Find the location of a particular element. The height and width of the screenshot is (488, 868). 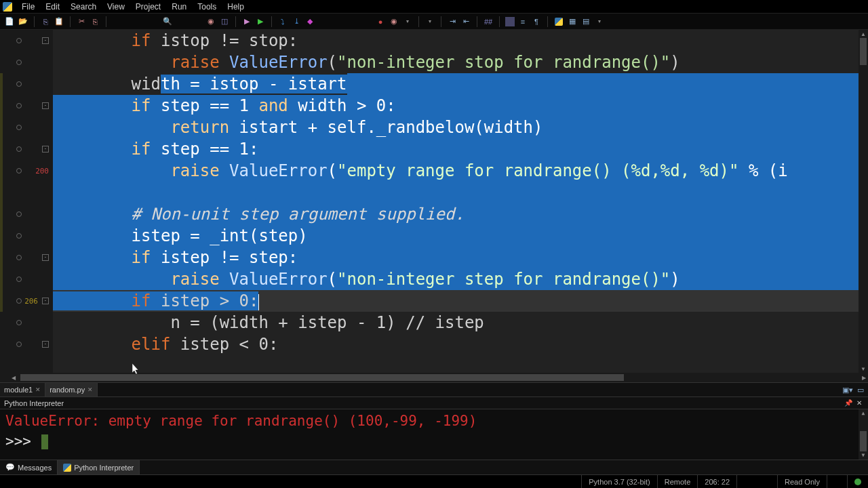

dropdown-icon: ▾ is located at coordinates (408, 22).